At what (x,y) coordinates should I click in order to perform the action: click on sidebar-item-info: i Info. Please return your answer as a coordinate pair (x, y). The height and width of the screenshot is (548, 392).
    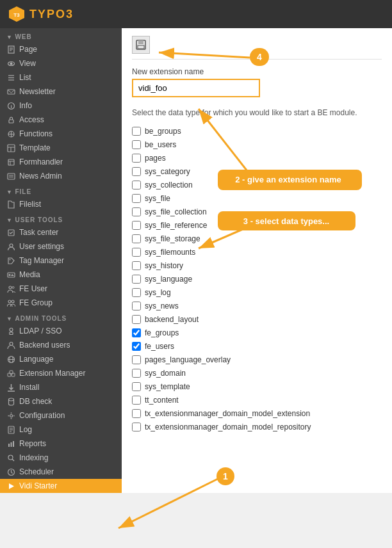
    Looking at the image, I should click on (61, 106).